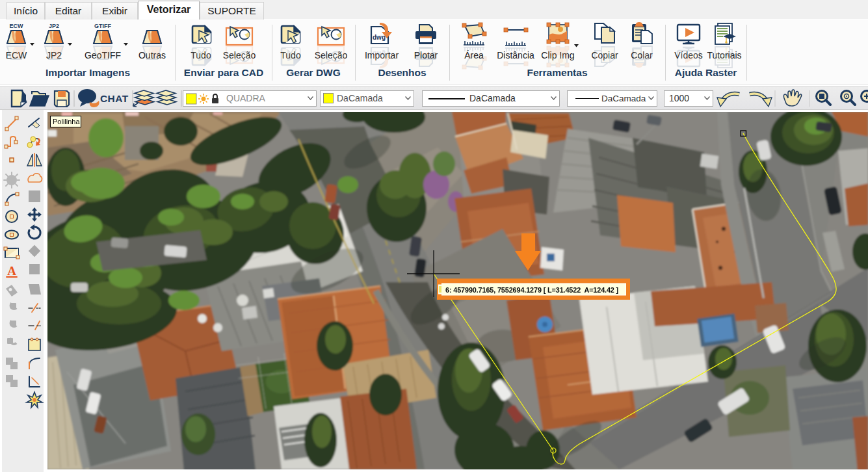  What do you see at coordinates (103, 26) in the screenshot?
I see `svg-text: GTIFF` at bounding box center [103, 26].